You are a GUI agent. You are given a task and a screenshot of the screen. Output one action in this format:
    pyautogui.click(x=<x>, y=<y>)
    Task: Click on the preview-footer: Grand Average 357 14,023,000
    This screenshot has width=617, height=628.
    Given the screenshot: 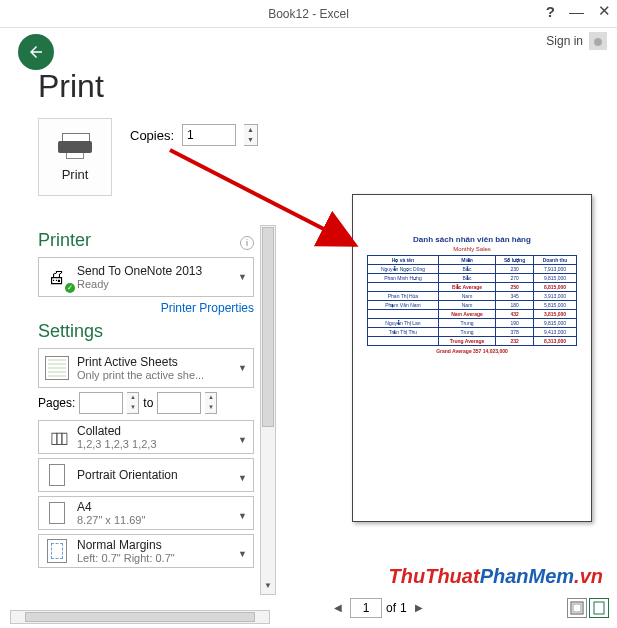 What is the action you would take?
    pyautogui.click(x=472, y=351)
    